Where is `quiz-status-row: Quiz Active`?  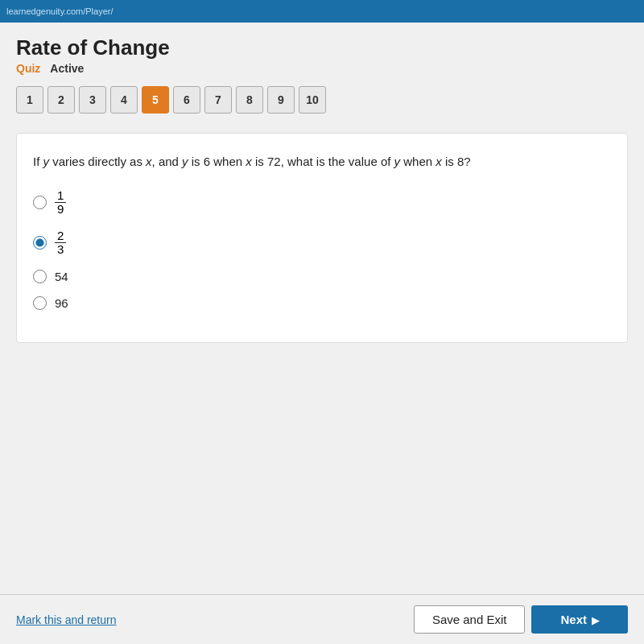 quiz-status-row: Quiz Active is located at coordinates (322, 68).